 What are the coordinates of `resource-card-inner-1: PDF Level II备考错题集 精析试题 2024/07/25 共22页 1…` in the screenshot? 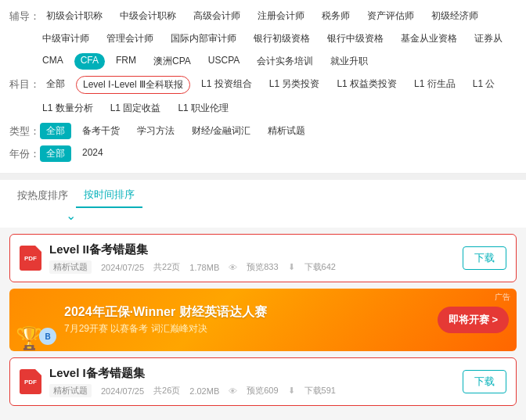 It's located at (241, 258).